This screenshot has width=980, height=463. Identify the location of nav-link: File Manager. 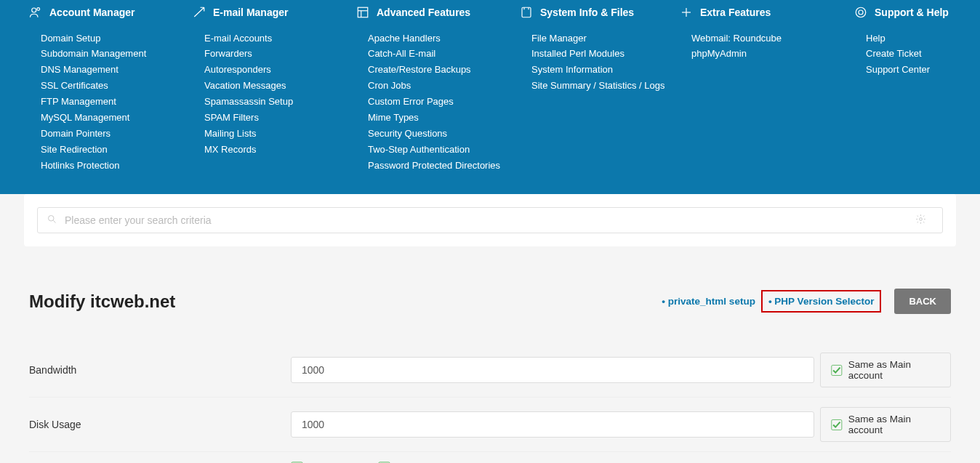
(598, 39).